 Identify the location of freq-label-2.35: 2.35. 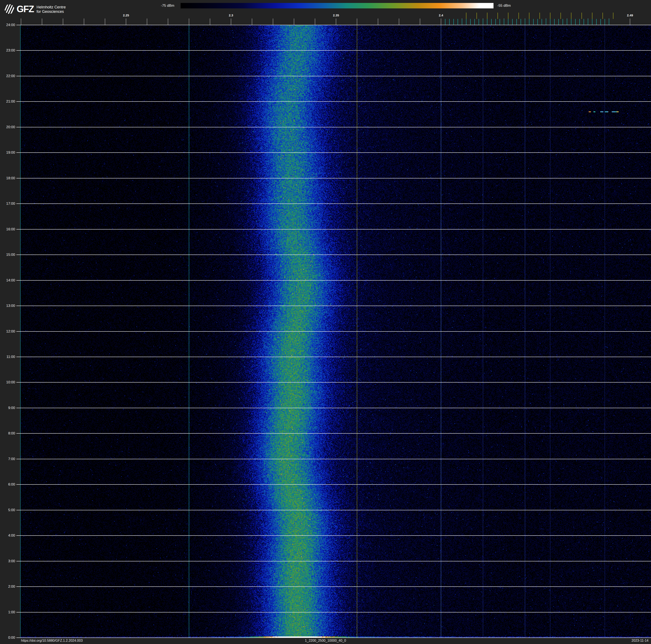
(336, 15).